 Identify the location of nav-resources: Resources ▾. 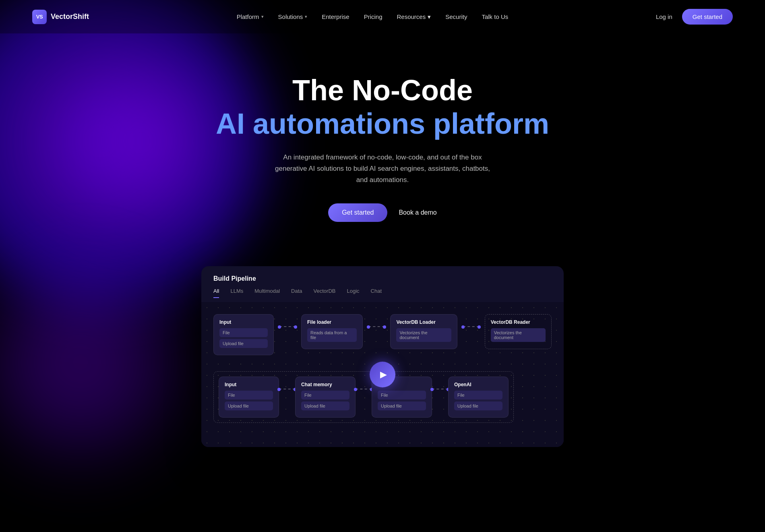
(414, 17).